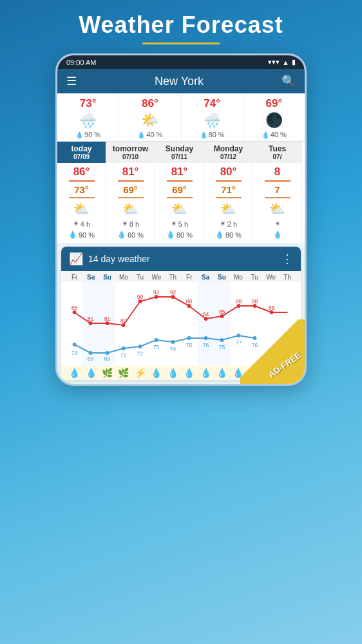 Image resolution: width=362 pixels, height=644 pixels. What do you see at coordinates (212, 104) in the screenshot?
I see `hourly-temp-2: 74°` at bounding box center [212, 104].